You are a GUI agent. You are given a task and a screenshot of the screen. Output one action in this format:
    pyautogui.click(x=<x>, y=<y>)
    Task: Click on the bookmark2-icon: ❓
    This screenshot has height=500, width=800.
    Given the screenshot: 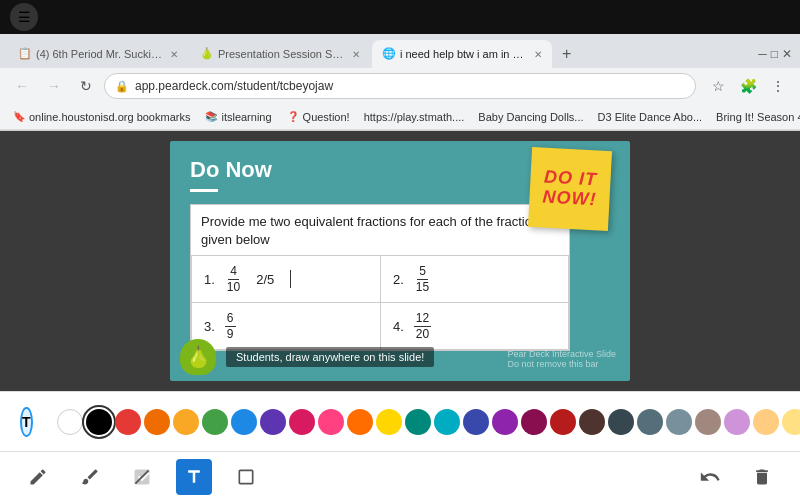 What is the action you would take?
    pyautogui.click(x=293, y=117)
    